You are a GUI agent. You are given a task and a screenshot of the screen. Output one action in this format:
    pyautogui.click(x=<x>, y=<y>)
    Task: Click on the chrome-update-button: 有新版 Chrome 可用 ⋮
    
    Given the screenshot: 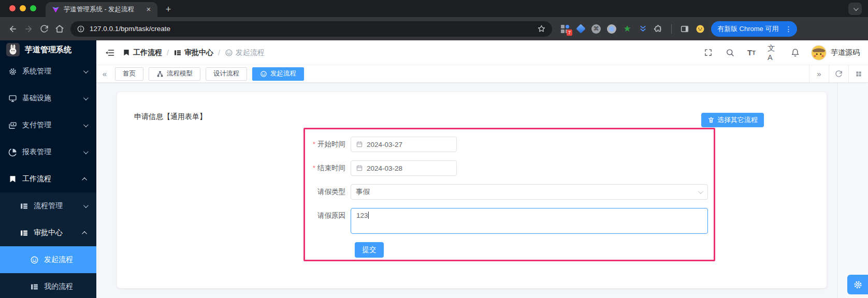 What is the action you would take?
    pyautogui.click(x=754, y=29)
    